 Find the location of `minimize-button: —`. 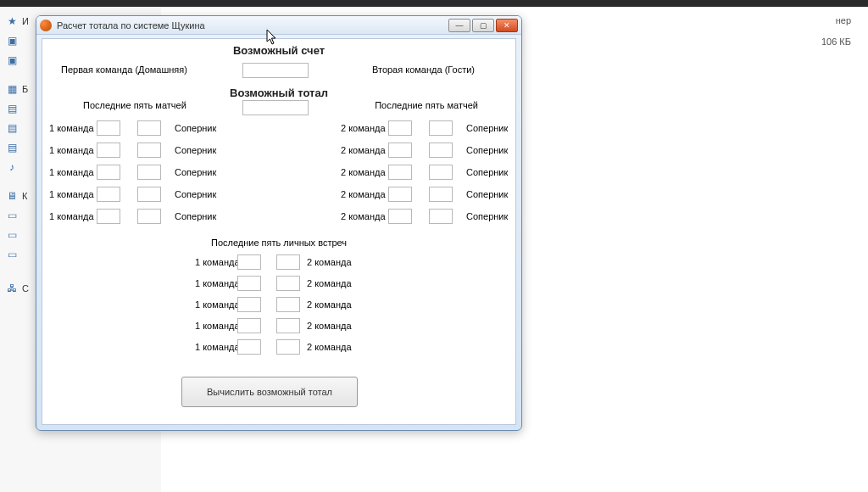

minimize-button: — is located at coordinates (459, 25).